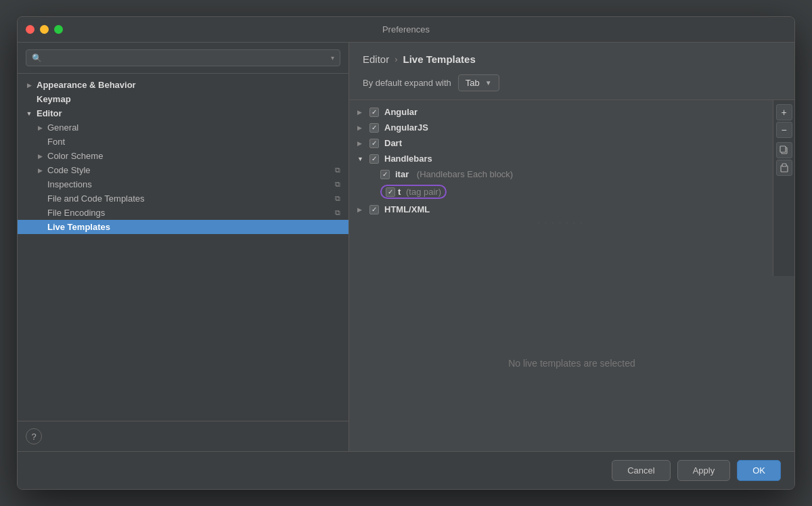 This screenshot has width=812, height=506. Describe the element at coordinates (422, 192) in the screenshot. I see `template-desc: (tag pair)` at that location.